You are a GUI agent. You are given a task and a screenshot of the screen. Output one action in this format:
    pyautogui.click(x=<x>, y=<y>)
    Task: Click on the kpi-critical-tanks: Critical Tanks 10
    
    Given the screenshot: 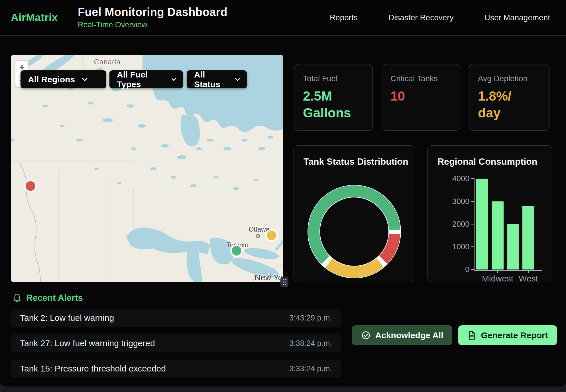 What is the action you would take?
    pyautogui.click(x=421, y=97)
    